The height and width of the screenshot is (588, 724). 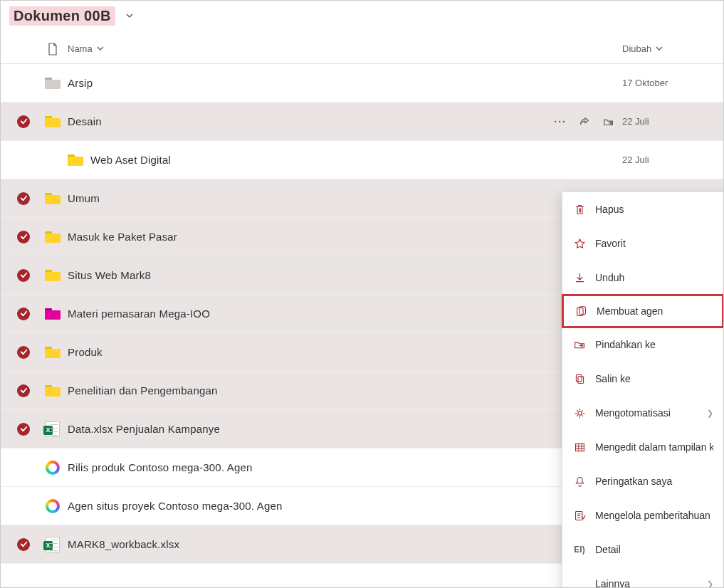 What do you see at coordinates (579, 481) in the screenshot?
I see `bell-icon` at bounding box center [579, 481].